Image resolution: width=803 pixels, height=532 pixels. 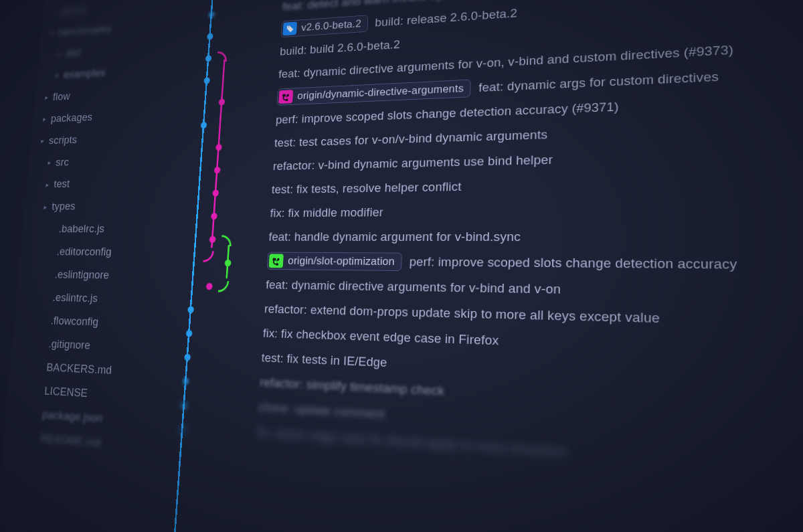 What do you see at coordinates (84, 74) in the screenshot?
I see `tree-item-label: examples` at bounding box center [84, 74].